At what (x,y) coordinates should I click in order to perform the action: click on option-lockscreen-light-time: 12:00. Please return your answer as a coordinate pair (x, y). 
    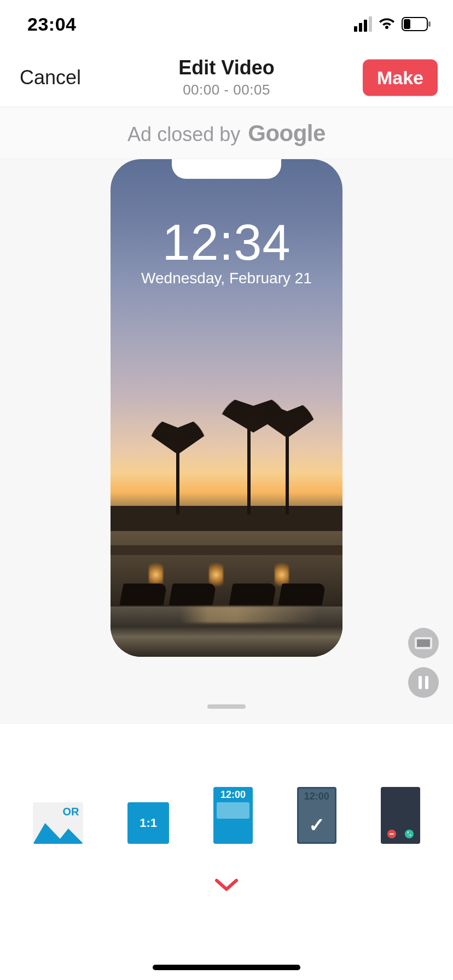
    Looking at the image, I should click on (233, 794).